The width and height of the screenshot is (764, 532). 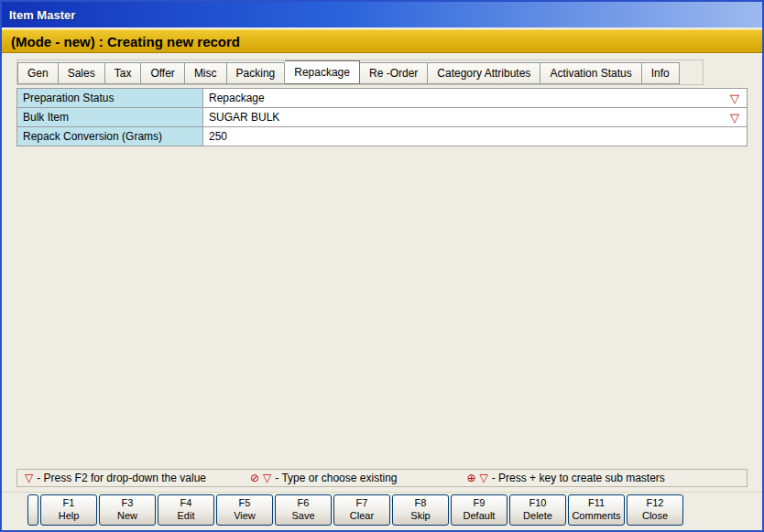 I want to click on f9-default-button: F9 Default, so click(x=479, y=510).